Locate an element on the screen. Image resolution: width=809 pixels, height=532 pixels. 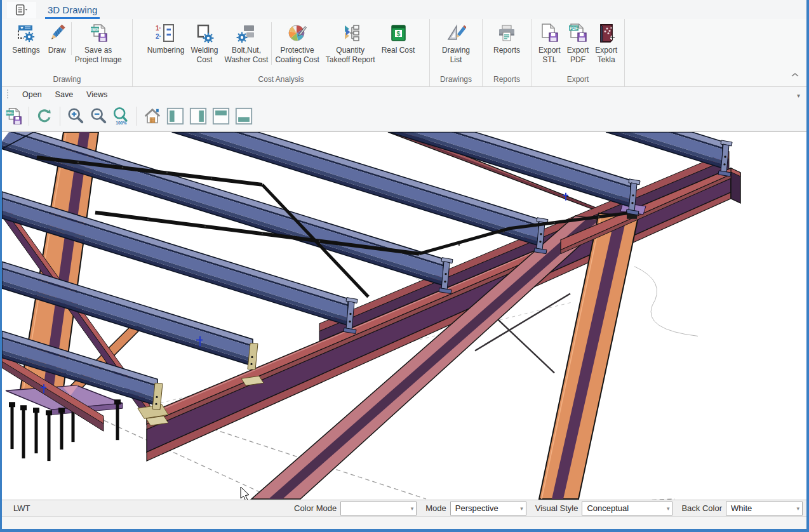
takeoff-report-icon is located at coordinates (351, 33).